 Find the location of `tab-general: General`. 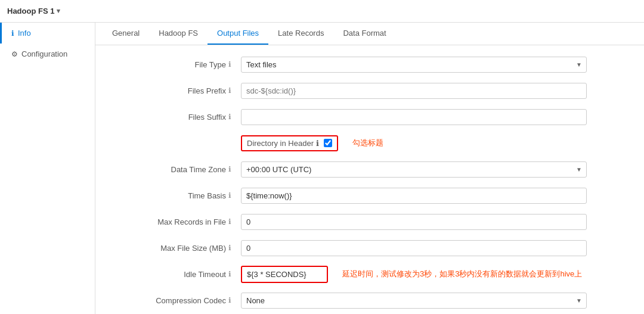

tab-general: General is located at coordinates (126, 33).